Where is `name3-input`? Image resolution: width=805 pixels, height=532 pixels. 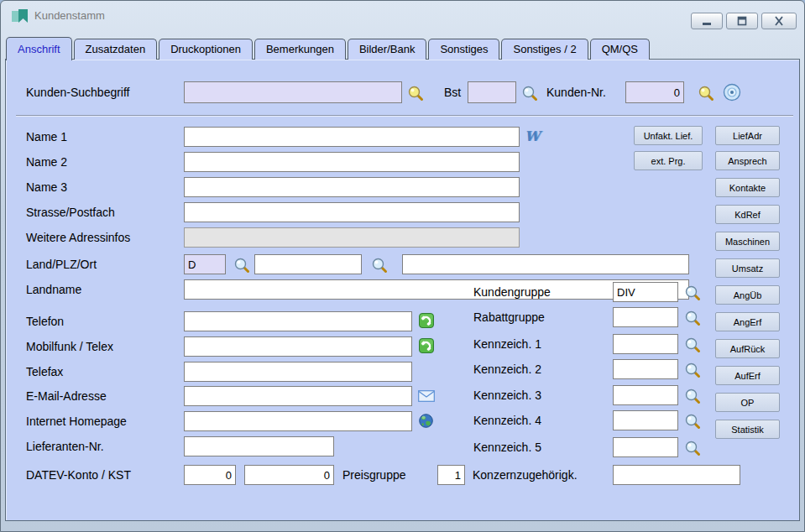
name3-input is located at coordinates (352, 187).